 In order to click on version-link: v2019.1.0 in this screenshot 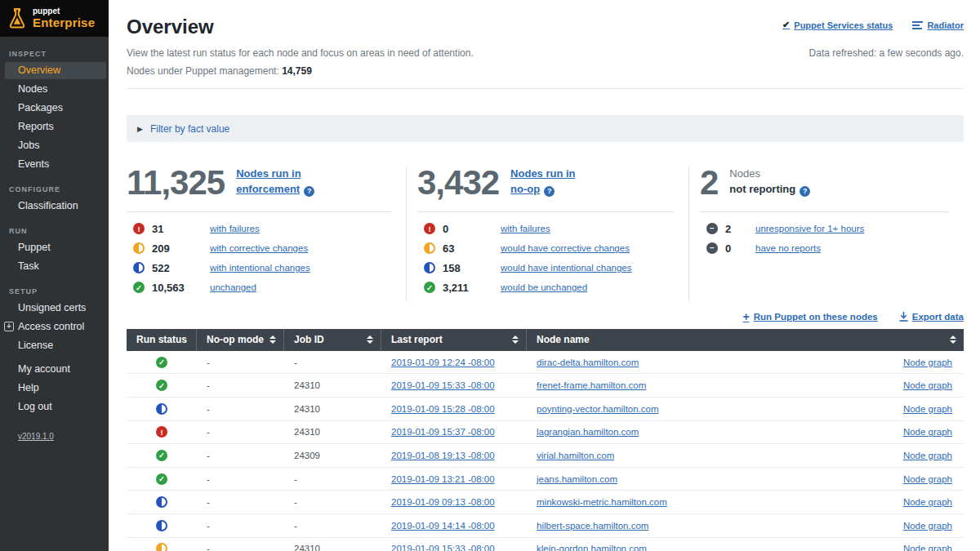, I will do `click(54, 429)`.